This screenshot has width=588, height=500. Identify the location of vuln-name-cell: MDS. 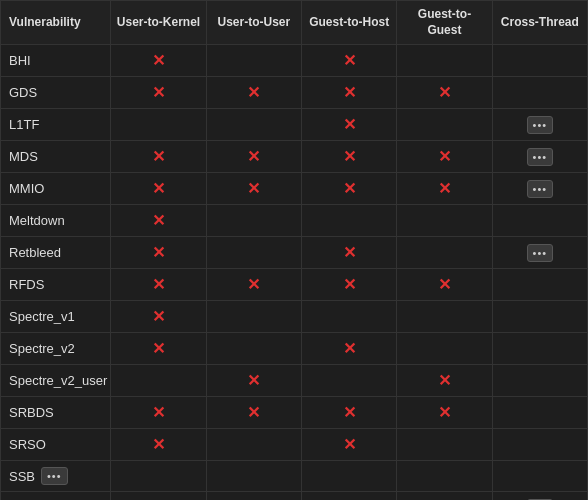
(56, 157).